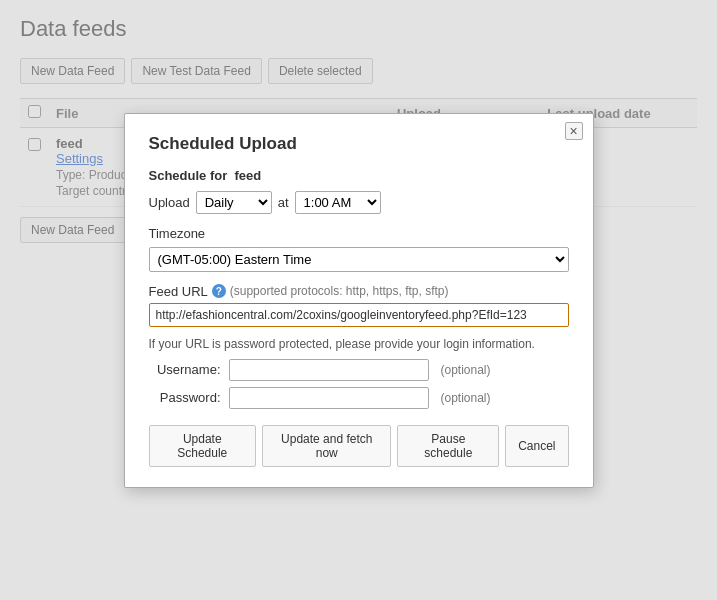 The height and width of the screenshot is (600, 717). What do you see at coordinates (359, 344) in the screenshot?
I see `password-note: If your URL is password protected, pleas…` at bounding box center [359, 344].